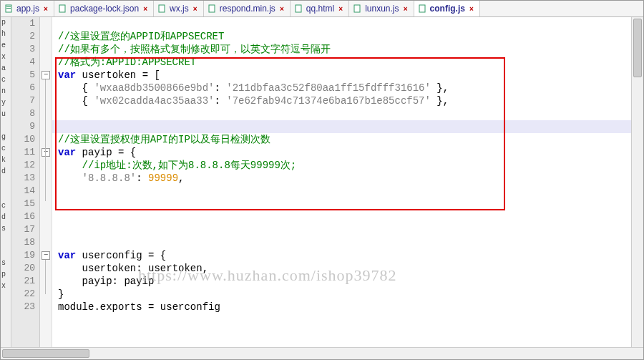  I want to click on code-line: //这里设置授权使用API的IP以及每日检测次数, so click(342, 140).